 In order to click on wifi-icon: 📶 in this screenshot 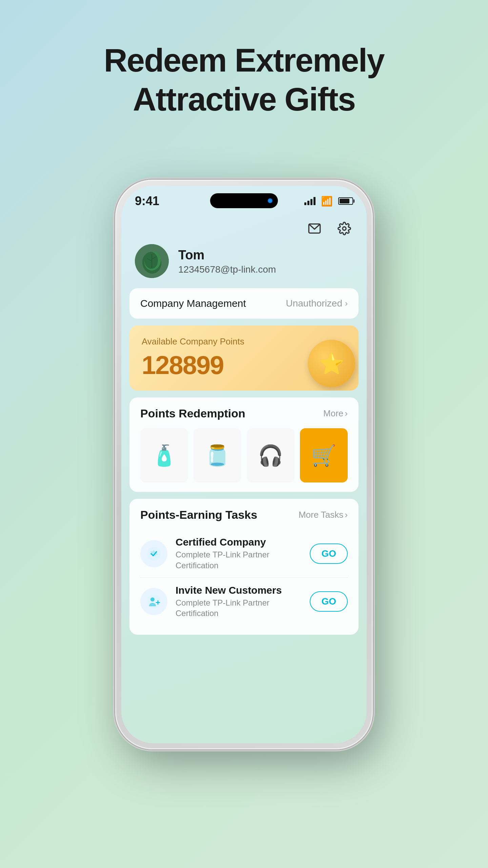, I will do `click(327, 201)`.